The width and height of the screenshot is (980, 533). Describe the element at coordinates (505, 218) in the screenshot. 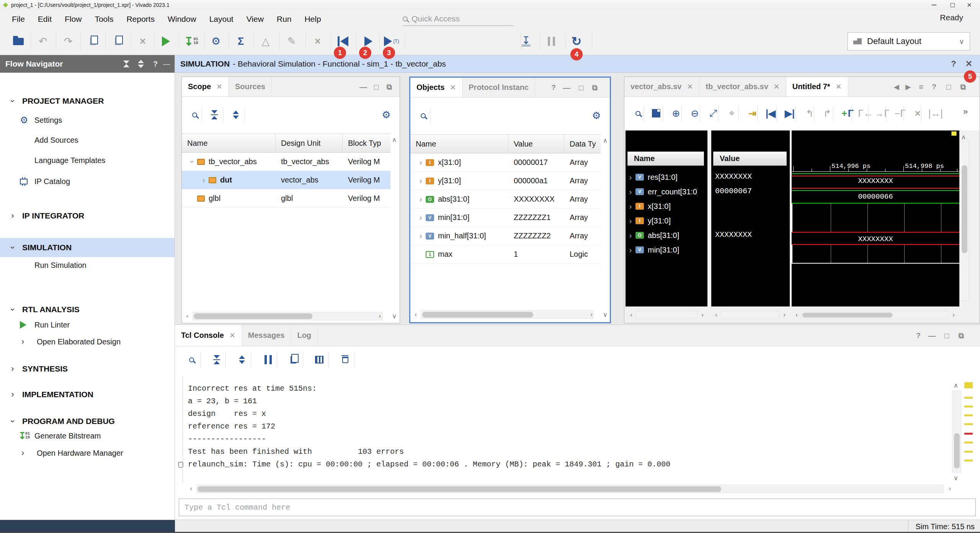

I see `objects-row-min-31-0: ›Vmin[31:0]ZZZZZZZ1Array` at that location.